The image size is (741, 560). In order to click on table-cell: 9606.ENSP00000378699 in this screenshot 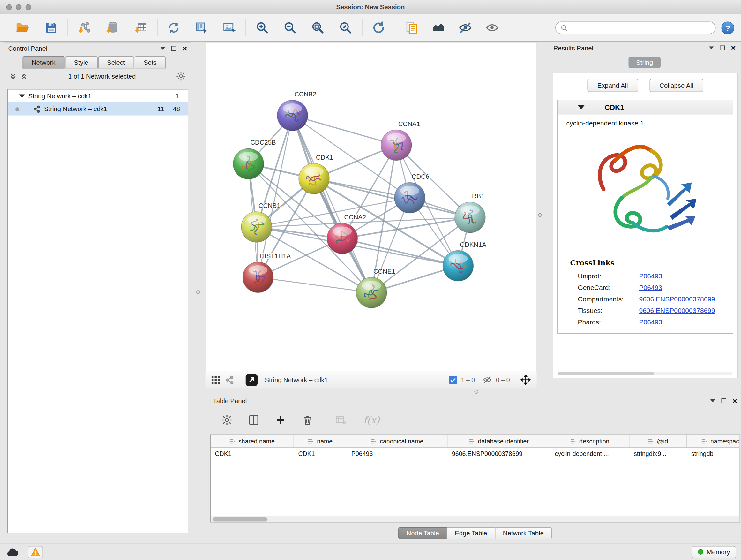, I will do `click(499, 454)`.